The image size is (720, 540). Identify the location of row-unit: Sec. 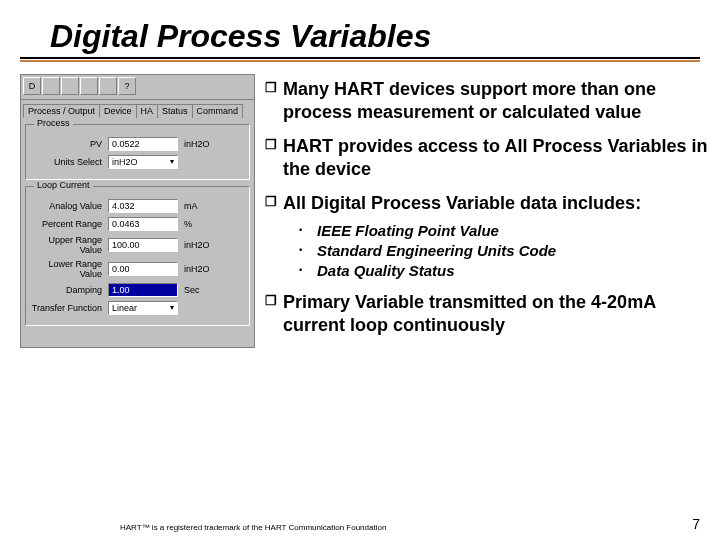
(198, 290).